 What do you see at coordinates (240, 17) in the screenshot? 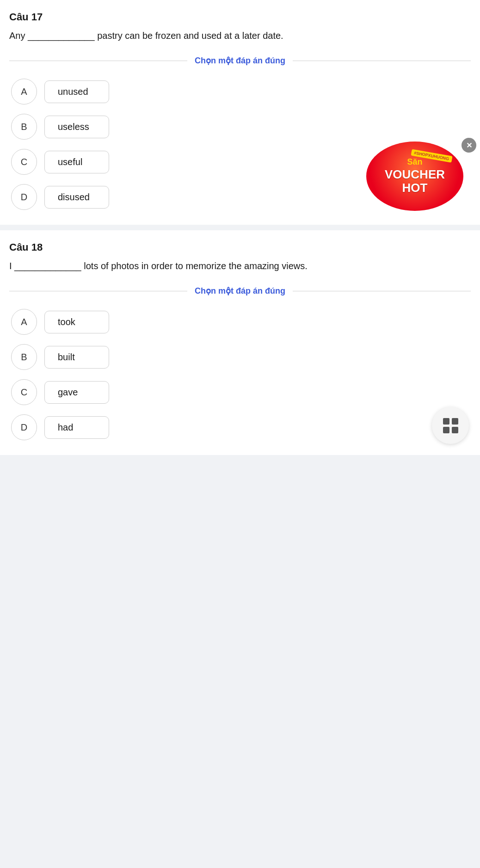
I see `q17-title: Câu 17` at bounding box center [240, 17].